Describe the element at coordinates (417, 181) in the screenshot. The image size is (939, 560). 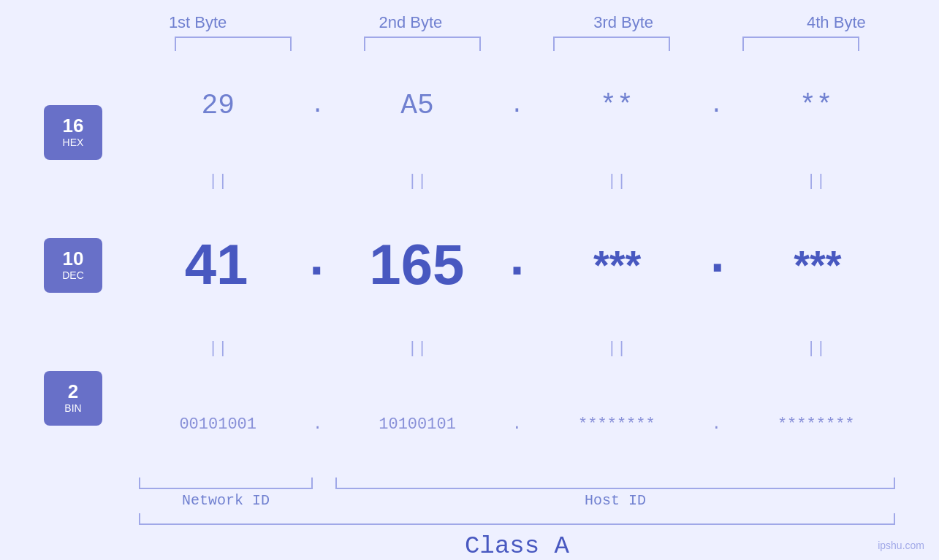
I see `eq1-b2: ||` at that location.